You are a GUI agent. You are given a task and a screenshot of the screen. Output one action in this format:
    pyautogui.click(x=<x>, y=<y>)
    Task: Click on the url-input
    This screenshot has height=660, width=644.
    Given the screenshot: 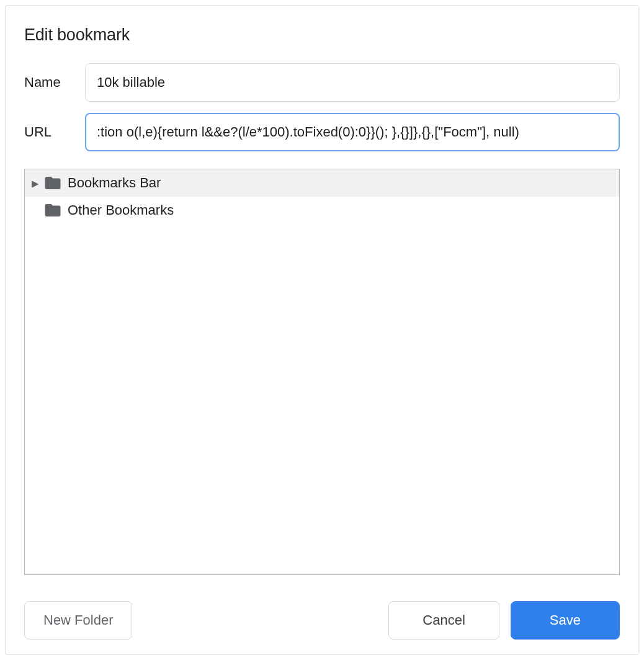 What is the action you would take?
    pyautogui.click(x=352, y=132)
    